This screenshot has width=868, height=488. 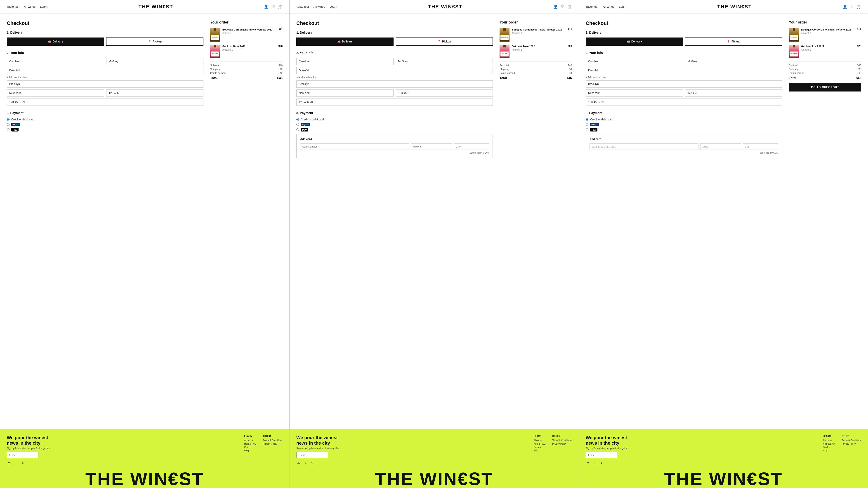 I want to click on nav-taste-test: Taste test, so click(x=13, y=7).